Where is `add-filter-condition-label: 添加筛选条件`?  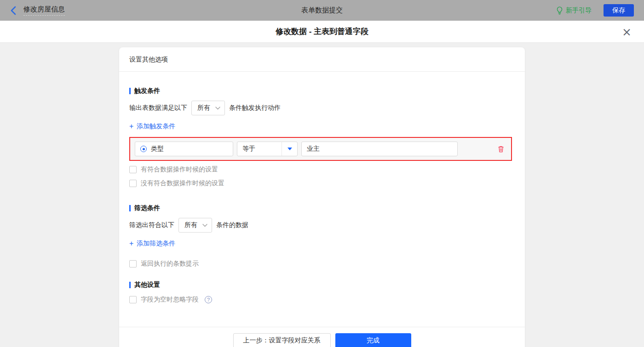
add-filter-condition-label: 添加筛选条件 is located at coordinates (156, 244).